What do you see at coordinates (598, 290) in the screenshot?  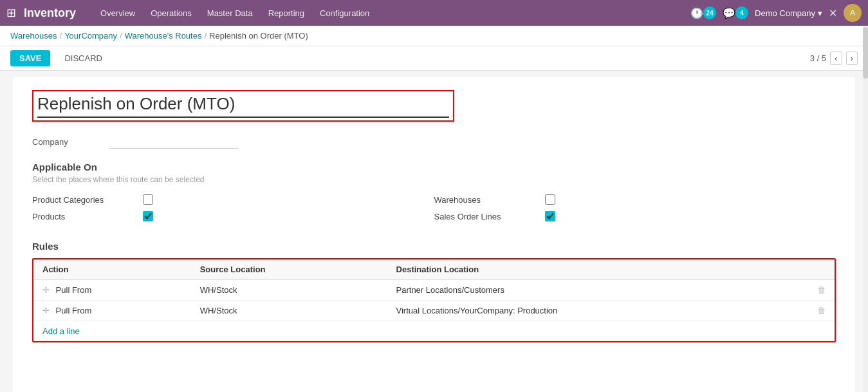 I see `rule-destination-1: Partner Locations/Customers` at bounding box center [598, 290].